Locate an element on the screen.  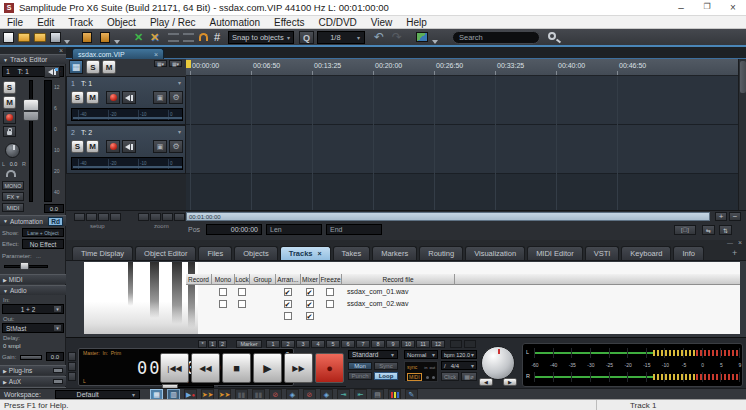
track-menu-caret-icon: ▾ is located at coordinates (180, 83).